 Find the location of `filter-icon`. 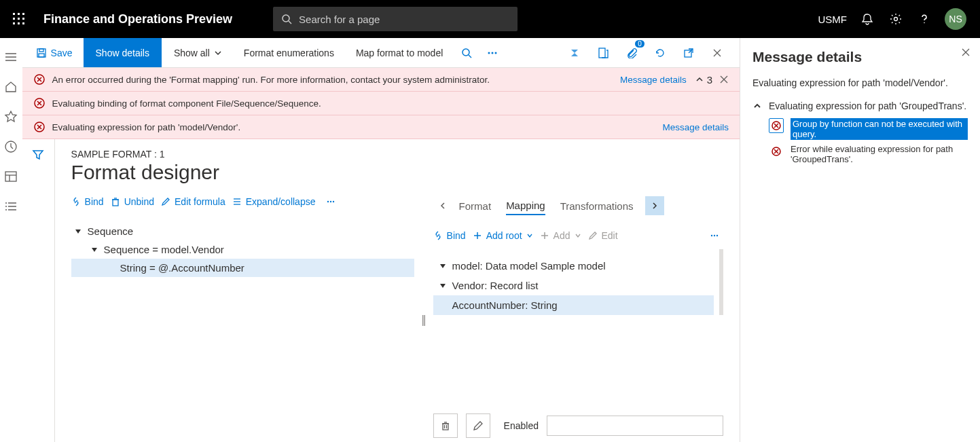

filter-icon is located at coordinates (38, 295).